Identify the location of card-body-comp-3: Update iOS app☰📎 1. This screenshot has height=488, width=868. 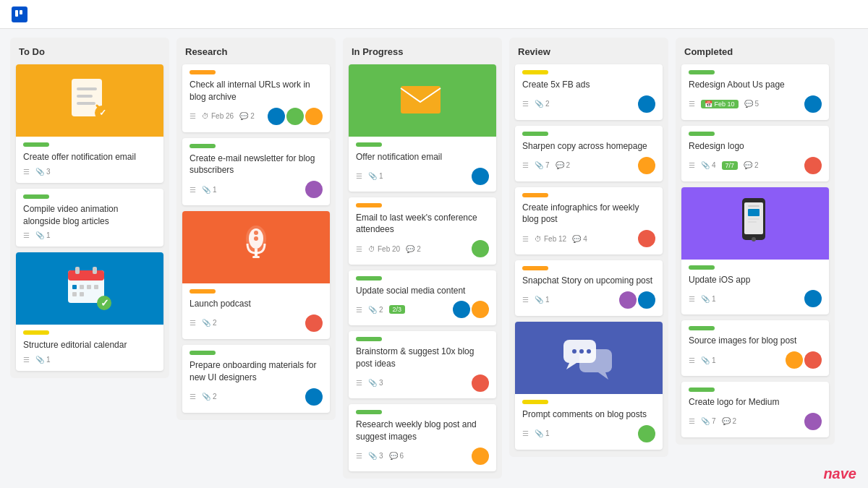
(755, 288).